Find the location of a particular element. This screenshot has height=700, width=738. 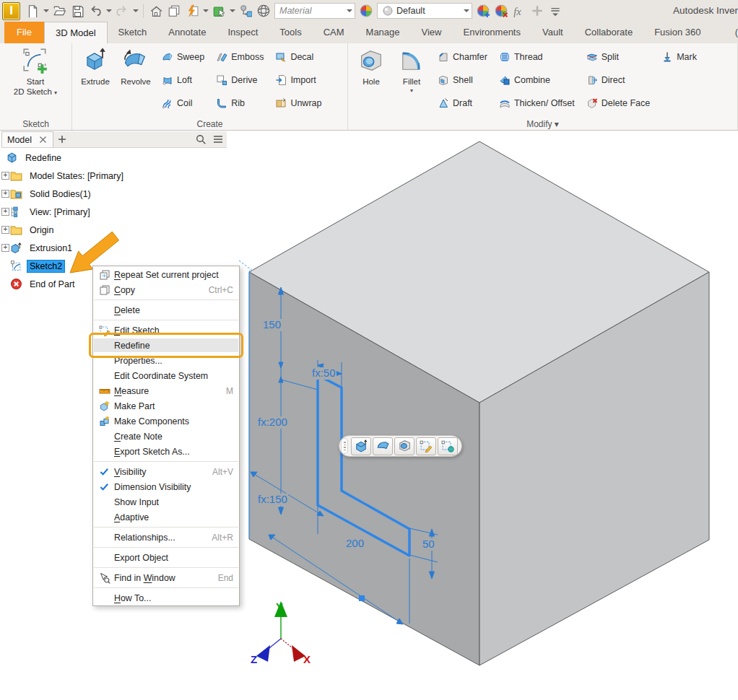

home-icon is located at coordinates (156, 11).